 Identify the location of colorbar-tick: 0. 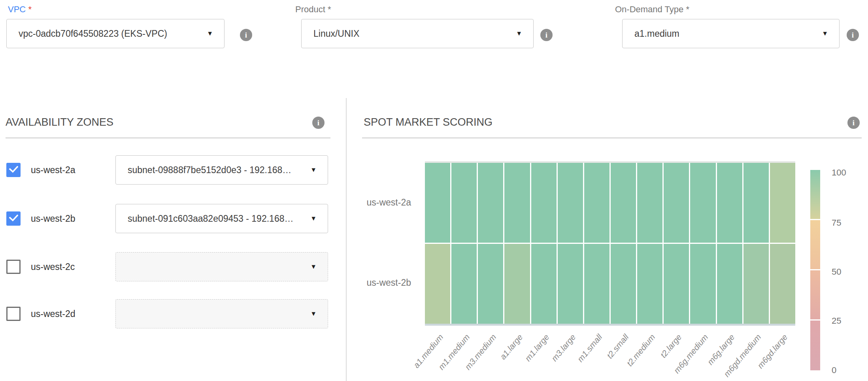
(834, 370).